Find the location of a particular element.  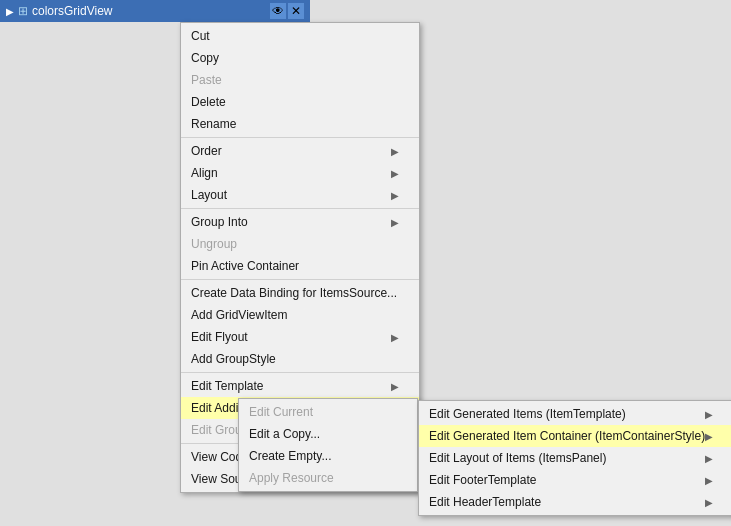

submenu-arrow-layout-items: ▶ is located at coordinates (709, 458).